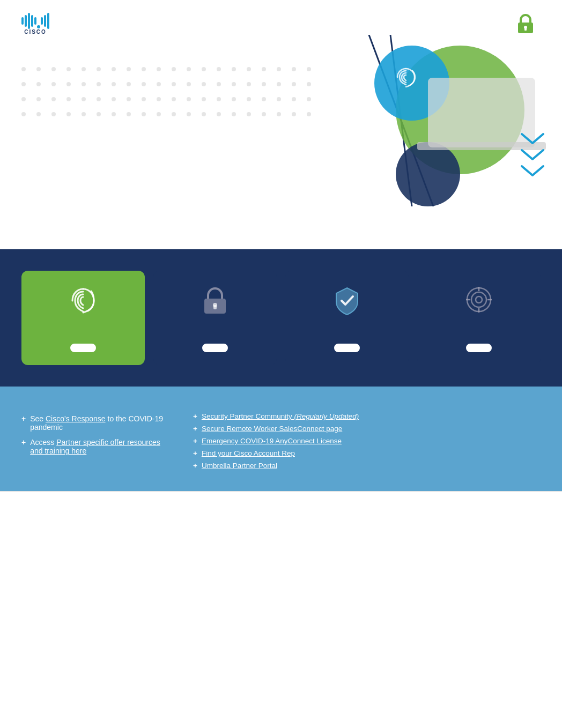 This screenshot has width=562, height=728. What do you see at coordinates (35, 21) in the screenshot?
I see `cisco-logo-svg` at bounding box center [35, 21].